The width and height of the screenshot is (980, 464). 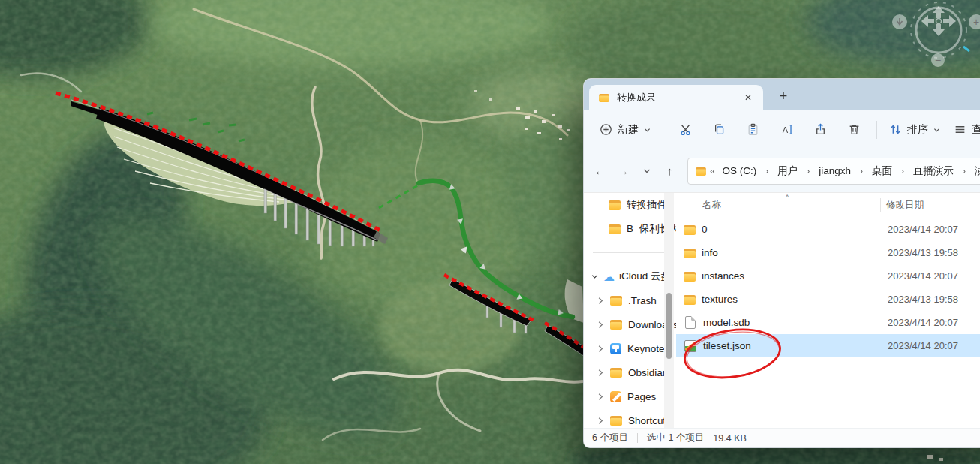 What do you see at coordinates (630, 205) in the screenshot?
I see `sidebar-item-pinned: 转换插件` at bounding box center [630, 205].